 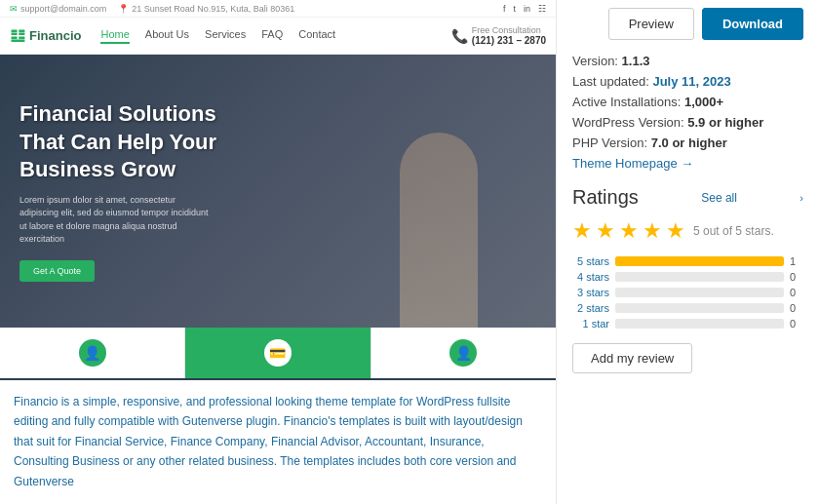 What do you see at coordinates (651, 23) in the screenshot?
I see `preview-button: Preview` at bounding box center [651, 23].